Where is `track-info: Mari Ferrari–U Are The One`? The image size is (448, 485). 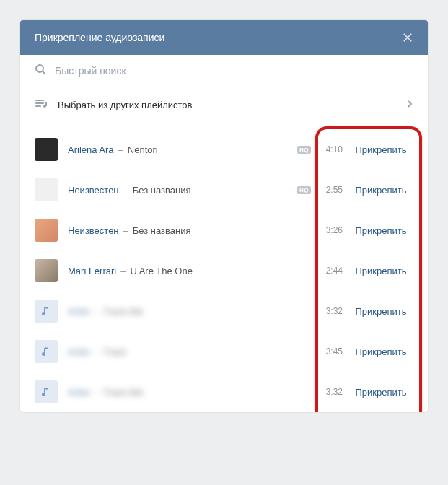
track-info: Mari Ferrari–U Are The One is located at coordinates (192, 271).